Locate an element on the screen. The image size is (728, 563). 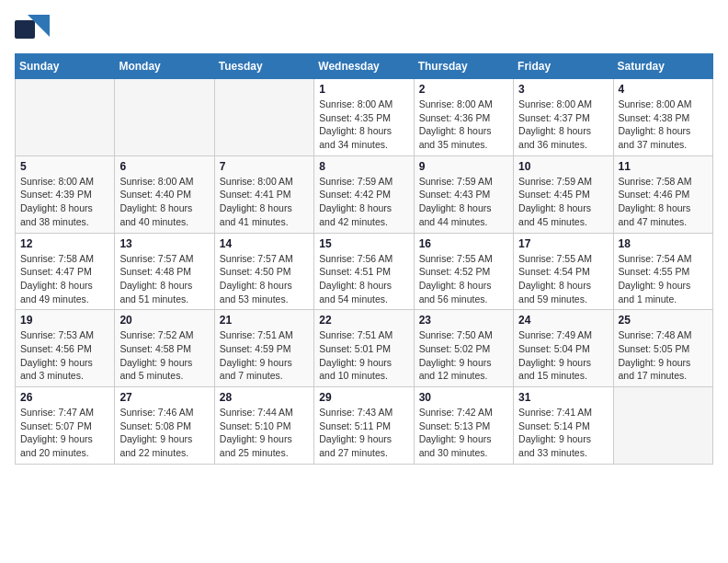
day-info: Sunrise: 7:49 AM Sunset: 5:04 PM Dayligh… is located at coordinates (563, 355).